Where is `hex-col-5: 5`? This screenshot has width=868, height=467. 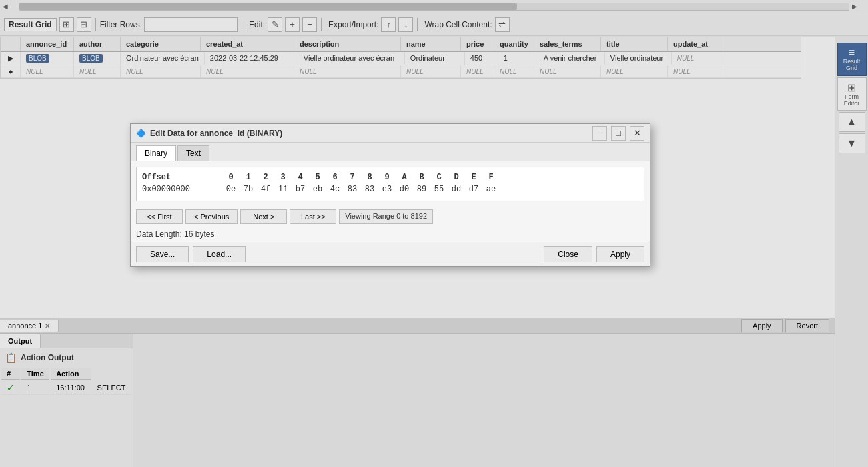 hex-col-5: 5 is located at coordinates (318, 177).